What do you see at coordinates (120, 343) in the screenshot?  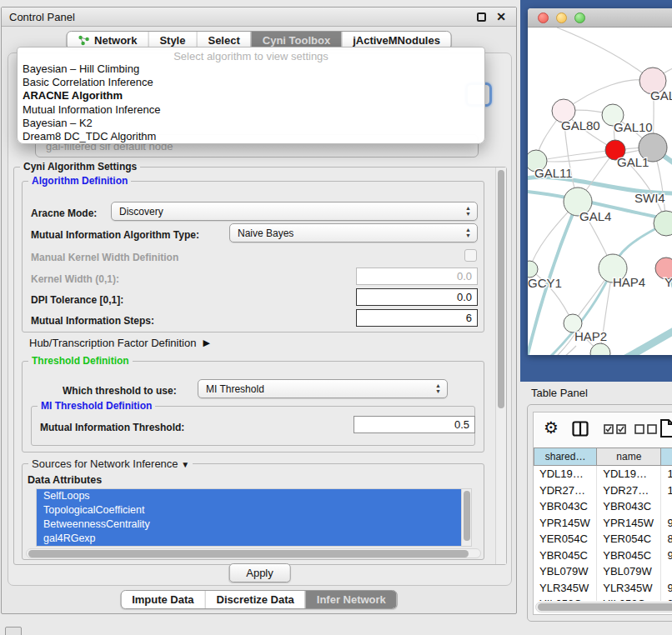 I see `hub-definition-expander: Hub/Transcription Factor Definition ▶` at bounding box center [120, 343].